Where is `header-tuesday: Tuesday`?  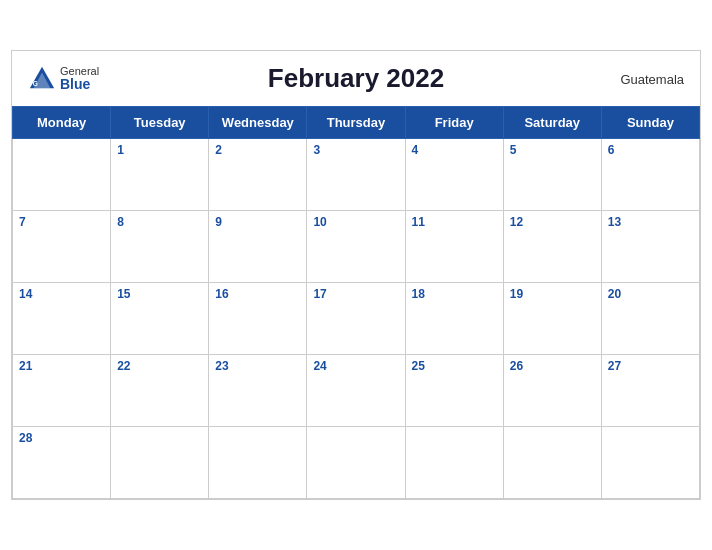 header-tuesday: Tuesday is located at coordinates (160, 123).